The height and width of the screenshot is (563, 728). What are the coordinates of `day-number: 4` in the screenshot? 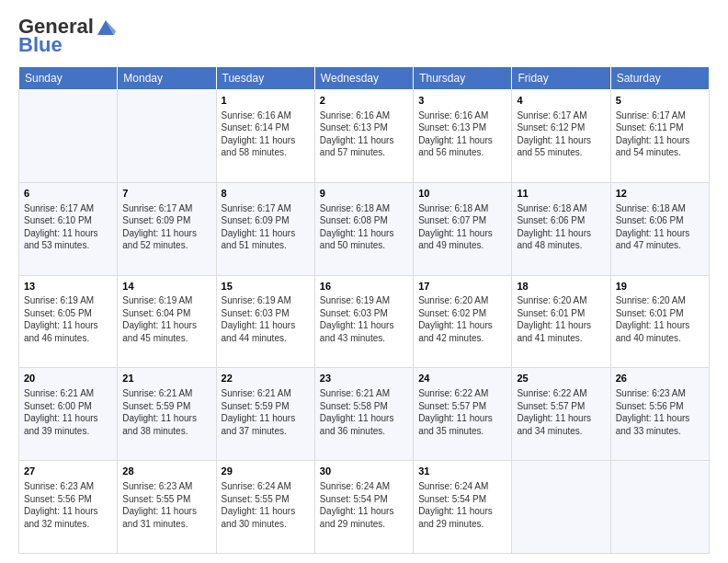 It's located at (561, 101).